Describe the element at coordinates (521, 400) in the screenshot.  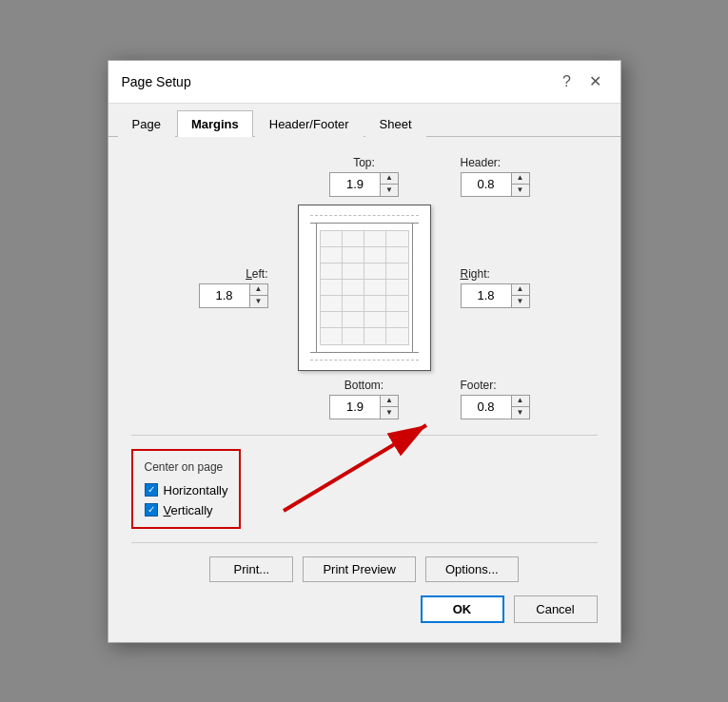
I see `footer-field-group: Footer: ▲ ▼` at that location.